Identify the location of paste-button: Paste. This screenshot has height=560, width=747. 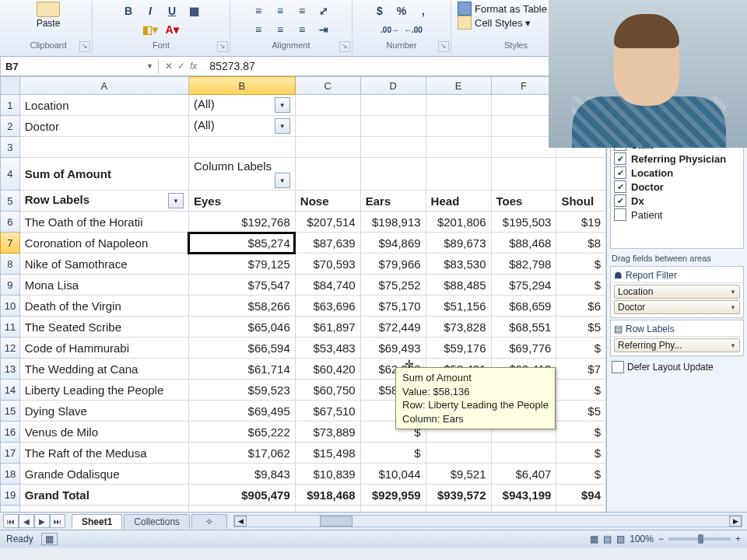
(48, 16).